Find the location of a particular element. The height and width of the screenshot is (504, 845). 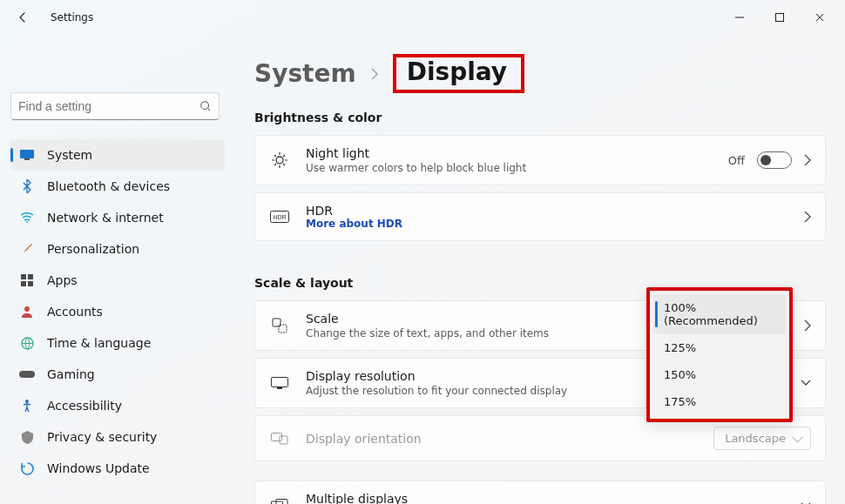

nav-item-update: Windows Update is located at coordinates (118, 468).